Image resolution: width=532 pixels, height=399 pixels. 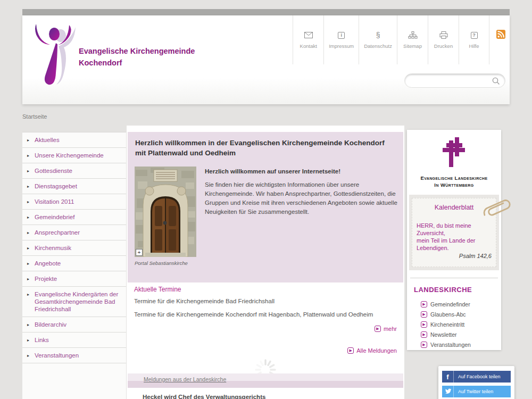 What do you see at coordinates (444, 35) in the screenshot?
I see `printer-icon` at bounding box center [444, 35].